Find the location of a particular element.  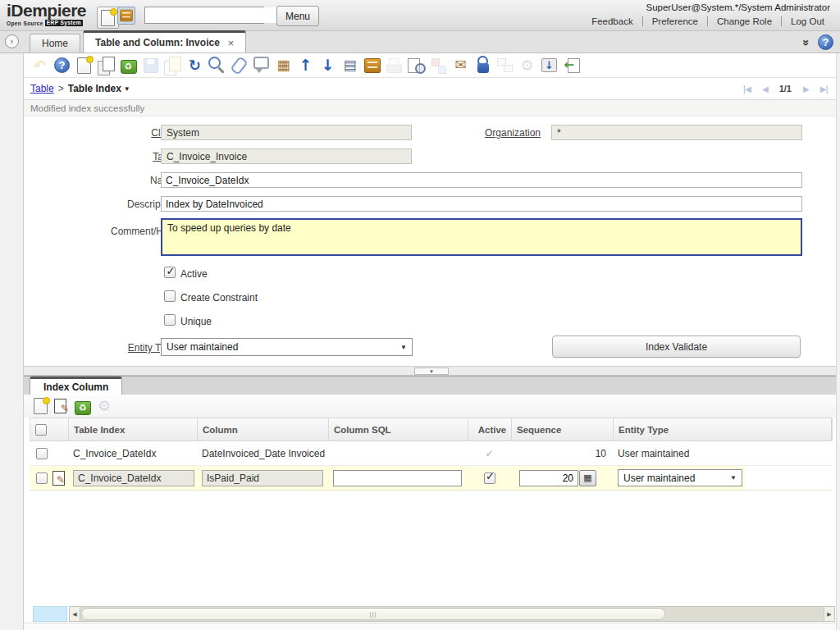

expand-sidebar-button: › is located at coordinates (11, 41).